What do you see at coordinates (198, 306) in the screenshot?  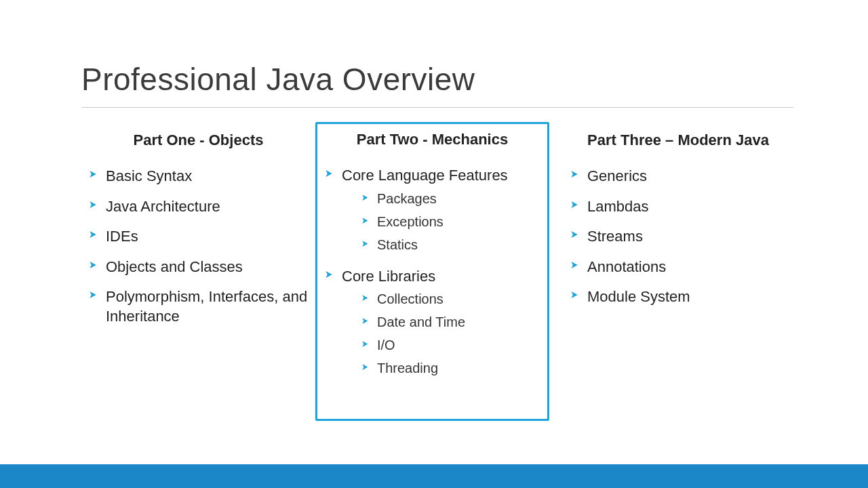 I see `list-item: Polymorphism, Interfaces, and Inheritanc…` at bounding box center [198, 306].